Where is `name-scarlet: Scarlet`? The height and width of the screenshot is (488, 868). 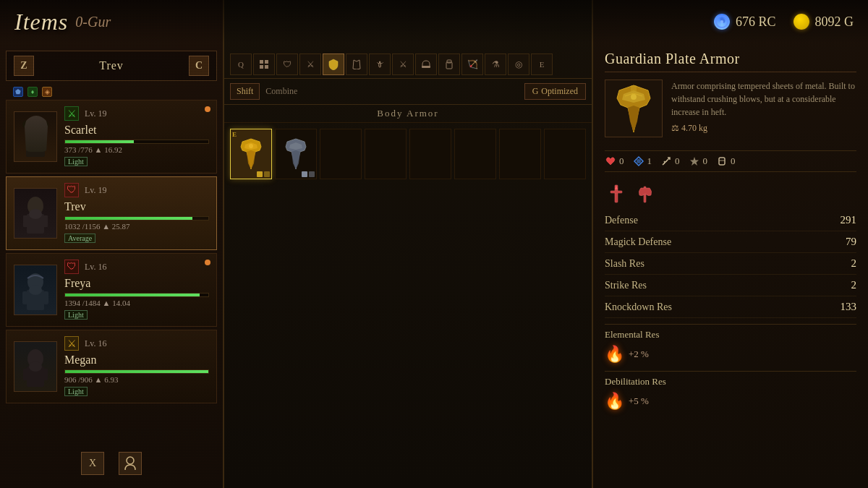
name-scarlet: Scarlet is located at coordinates (137, 130).